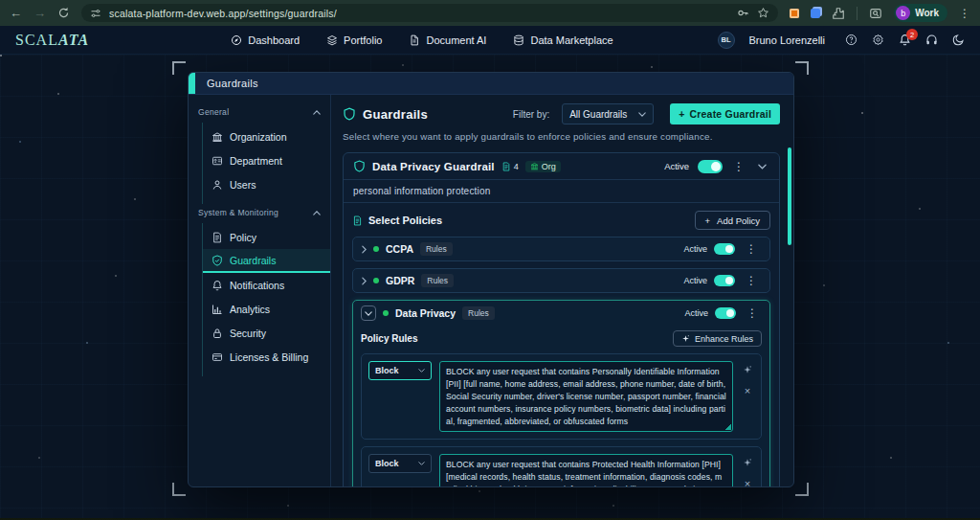 The width and height of the screenshot is (980, 520). Describe the element at coordinates (858, 13) in the screenshot. I see `toolbar-divider` at that location.